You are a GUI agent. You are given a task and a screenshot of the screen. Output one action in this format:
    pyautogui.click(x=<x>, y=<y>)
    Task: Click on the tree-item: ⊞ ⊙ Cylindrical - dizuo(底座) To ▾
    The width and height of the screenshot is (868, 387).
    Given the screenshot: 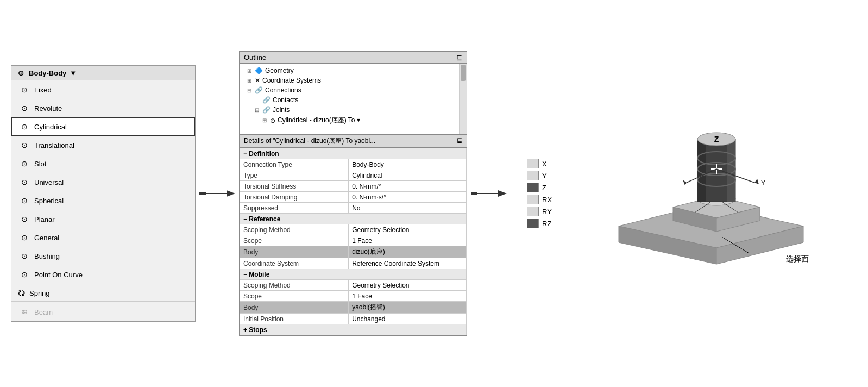 What is the action you would take?
    pyautogui.click(x=349, y=121)
    